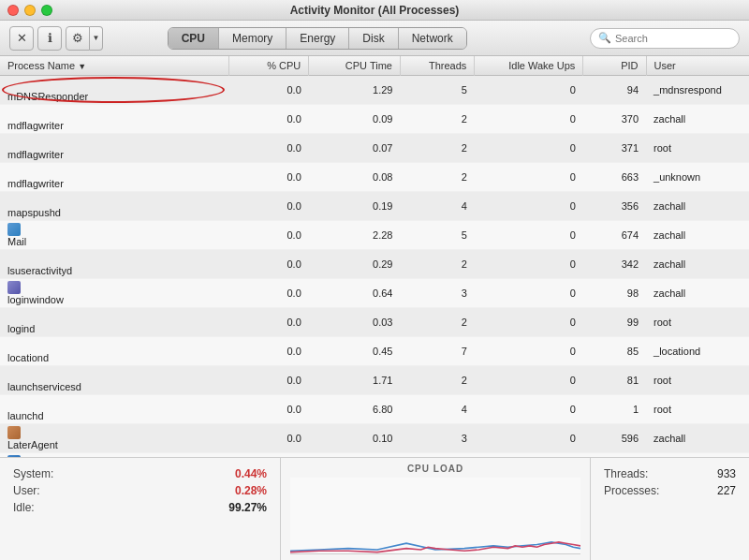 The image size is (749, 560). What do you see at coordinates (614, 236) in the screenshot?
I see `pid-cell: 674` at bounding box center [614, 236].